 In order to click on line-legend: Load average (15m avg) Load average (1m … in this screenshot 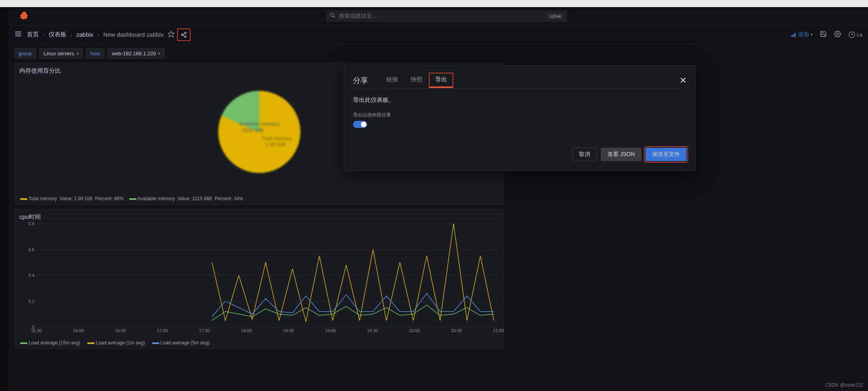, I will do `click(115, 343)`.